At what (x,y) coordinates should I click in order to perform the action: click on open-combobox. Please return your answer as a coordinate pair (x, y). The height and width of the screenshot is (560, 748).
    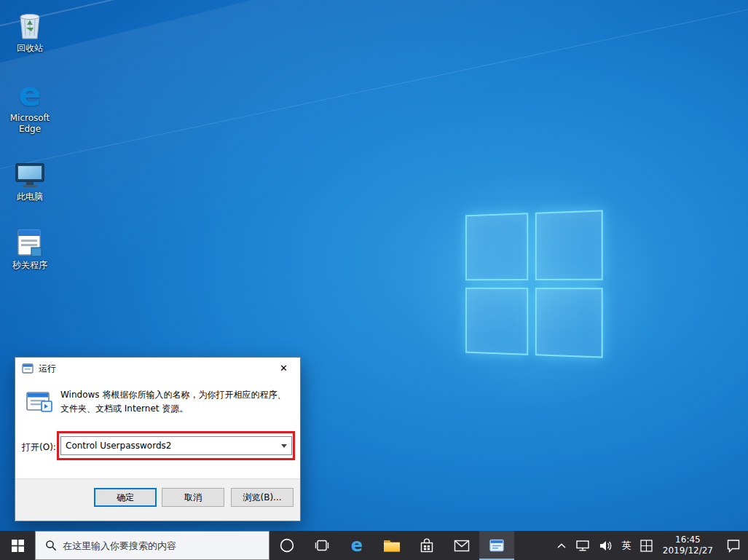
    Looking at the image, I should click on (176, 446).